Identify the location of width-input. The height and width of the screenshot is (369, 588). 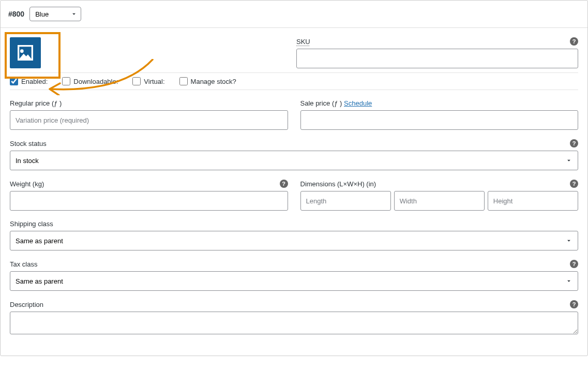
(440, 201).